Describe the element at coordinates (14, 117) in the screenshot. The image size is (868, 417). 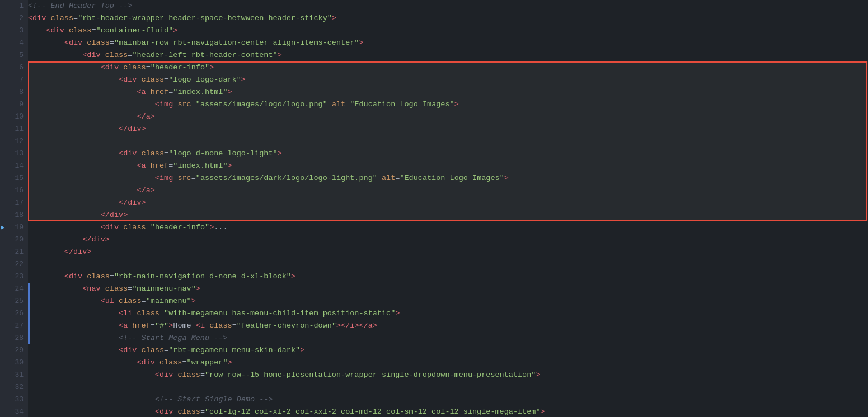
I see `line-number-10: 10` at that location.